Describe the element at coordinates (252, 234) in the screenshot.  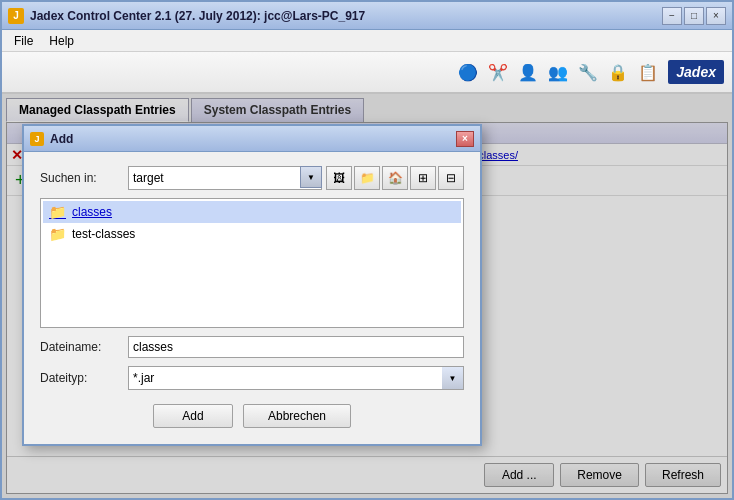
I see `file-item-test-classes: 📁 test-classes` at that location.